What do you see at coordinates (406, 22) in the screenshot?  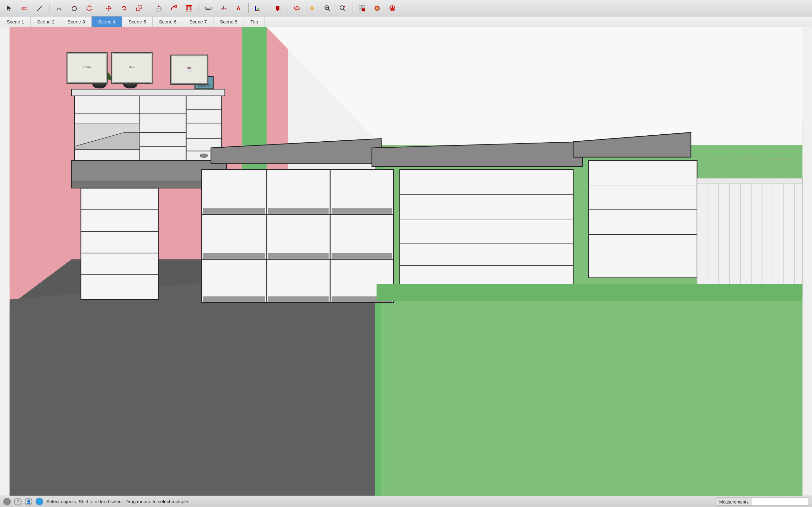 I see `scenes-bar: Scene 1 Scene 2 Scene 3 Scene 4 Scene 5 …` at bounding box center [406, 22].